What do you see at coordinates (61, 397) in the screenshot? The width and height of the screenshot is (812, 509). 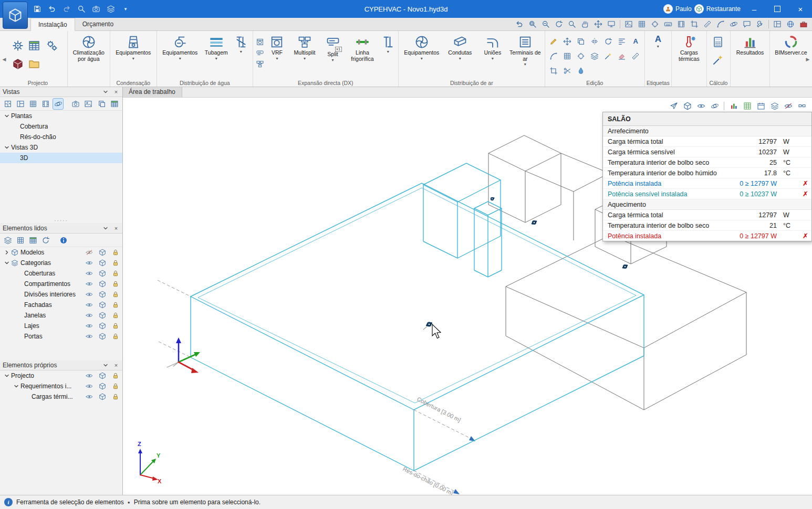 I see `tree-item-cargas-termicas: Cargas térmi...` at bounding box center [61, 397].